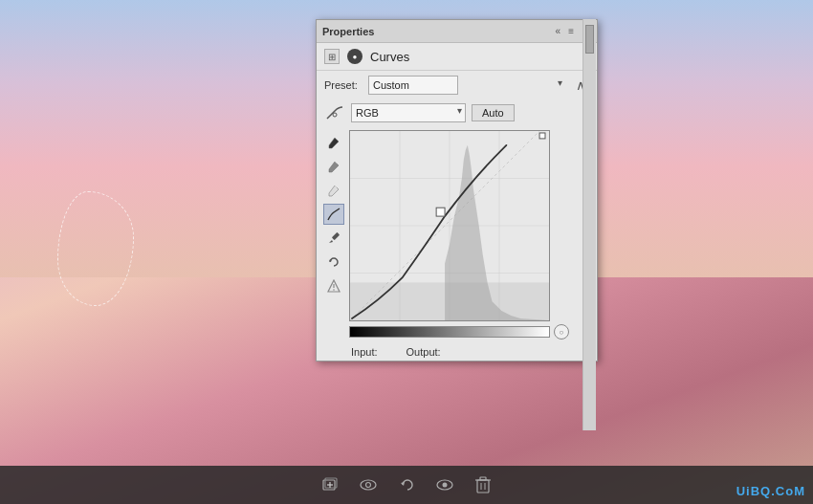 The image size is (813, 504). What do you see at coordinates (334, 190) in the screenshot?
I see `eyedropper-white-btn` at bounding box center [334, 190].